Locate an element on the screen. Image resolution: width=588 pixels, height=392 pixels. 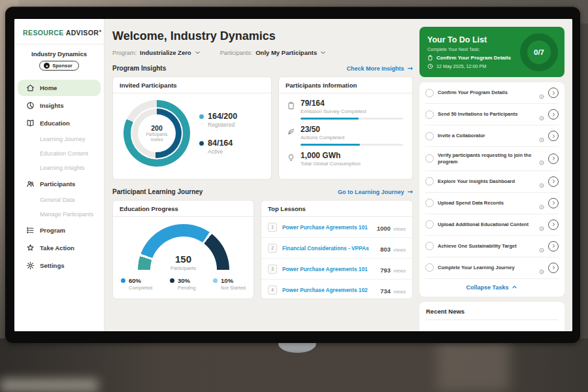
sidebar-item-program: Program is located at coordinates (59, 230).